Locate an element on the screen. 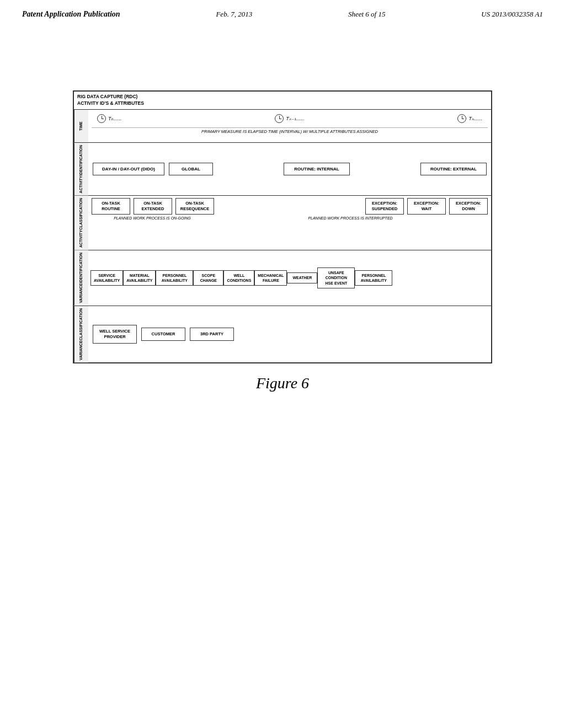 The width and height of the screenshot is (565, 728). activity-id-content: DAY-IN / DAY-OUT (DIDO) GLOBAL ROUTINE: … is located at coordinates (290, 169).